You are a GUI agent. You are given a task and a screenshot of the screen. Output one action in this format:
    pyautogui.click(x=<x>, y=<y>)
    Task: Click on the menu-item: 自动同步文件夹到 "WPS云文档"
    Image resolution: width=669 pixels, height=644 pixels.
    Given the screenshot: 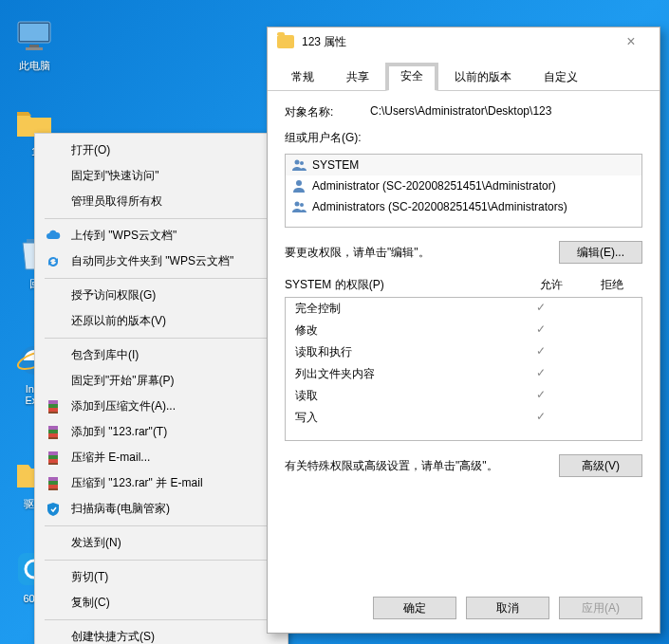 What is the action you would take?
    pyautogui.click(x=161, y=262)
    